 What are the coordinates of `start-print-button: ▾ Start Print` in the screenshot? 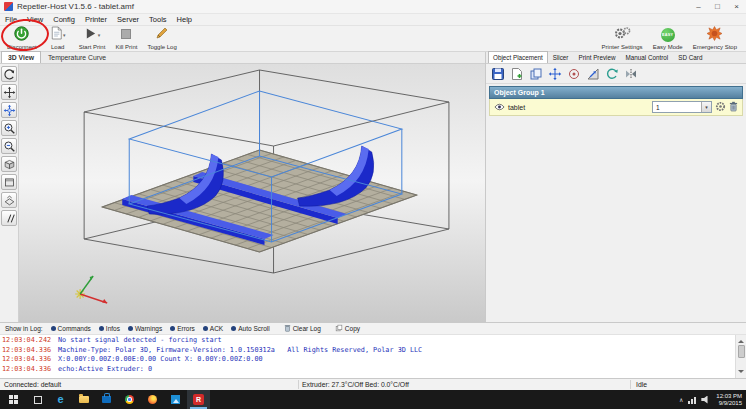 It's located at (92, 38).